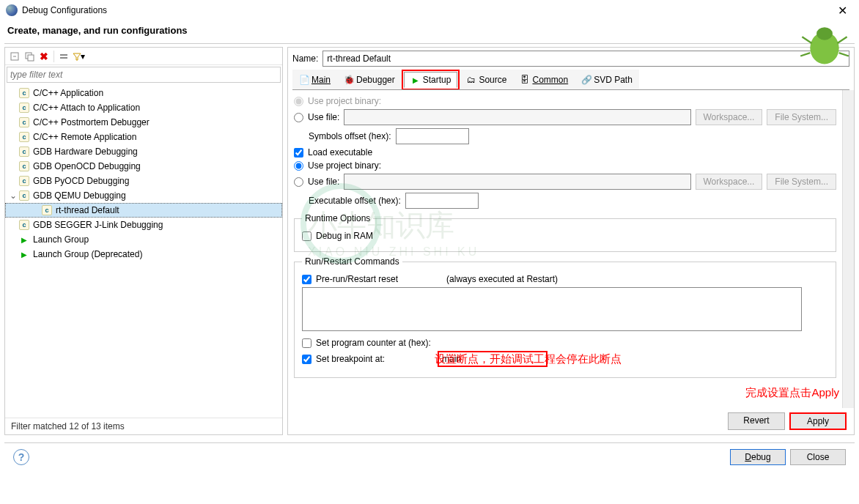 This screenshot has height=504, width=859. What do you see at coordinates (374, 343) in the screenshot?
I see `label-set-pc: Set program counter at (hex):` at bounding box center [374, 343].